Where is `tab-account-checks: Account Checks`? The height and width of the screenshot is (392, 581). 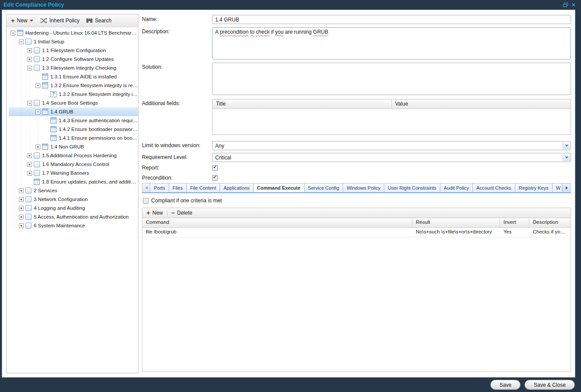 tab-account-checks: Account Checks is located at coordinates (494, 188).